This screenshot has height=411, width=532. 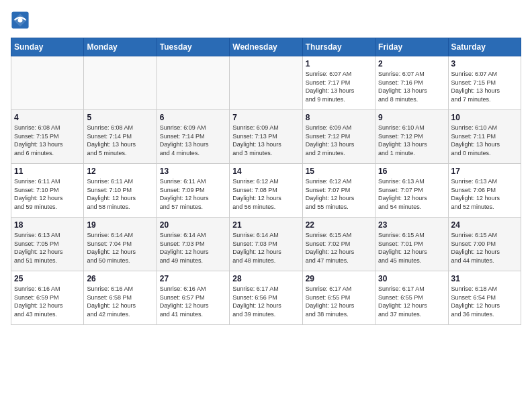 I want to click on day-detail: Sunrise: 6:18 AMSunset: 6:54 PMDaylight:…, so click(x=485, y=302).